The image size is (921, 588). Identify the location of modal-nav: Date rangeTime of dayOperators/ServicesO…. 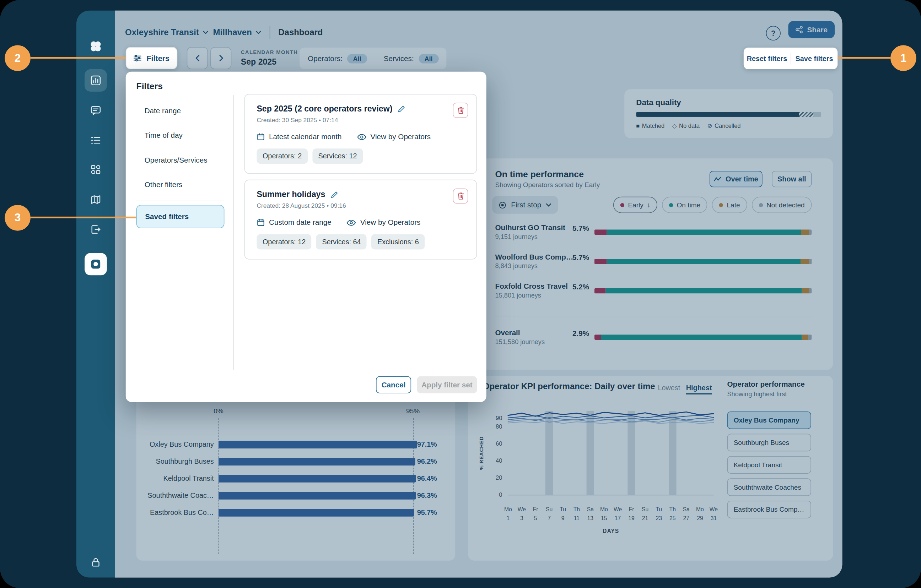
(181, 164).